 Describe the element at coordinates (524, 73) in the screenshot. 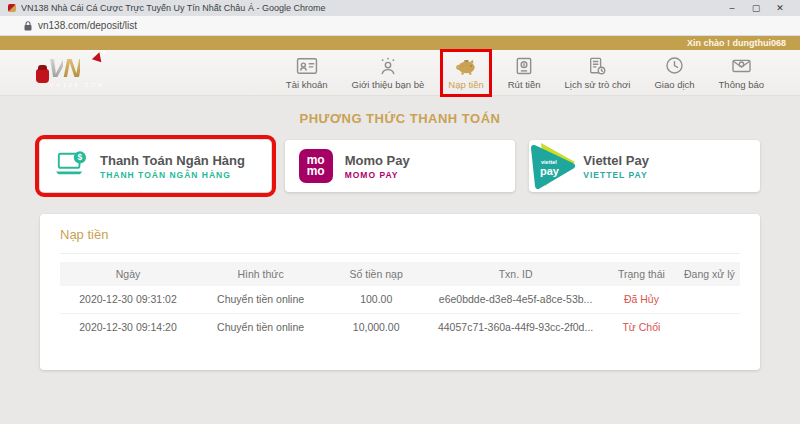

I see `nav-item-withdraw: Rút tiền` at that location.